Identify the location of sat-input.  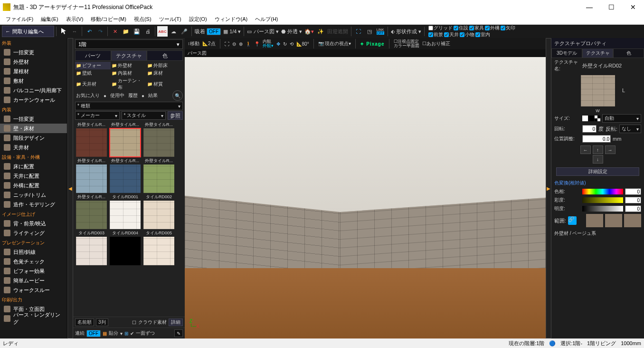
(633, 200).